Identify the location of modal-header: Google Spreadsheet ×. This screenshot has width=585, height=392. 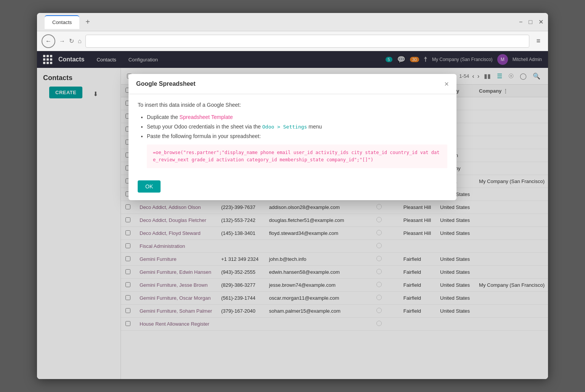
(292, 84).